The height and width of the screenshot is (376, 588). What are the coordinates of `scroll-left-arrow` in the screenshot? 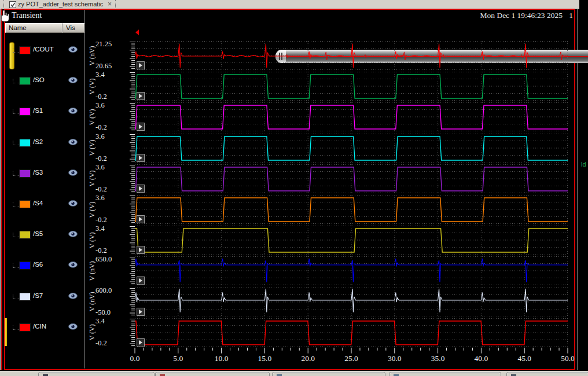 It's located at (137, 32).